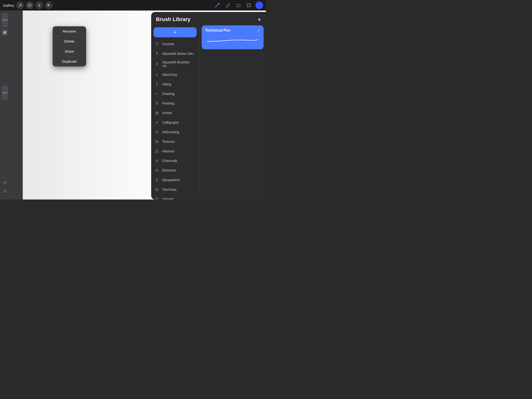 The width and height of the screenshot is (532, 399). Describe the element at coordinates (175, 151) in the screenshot. I see `category-item-abstract: Abstract` at that location.